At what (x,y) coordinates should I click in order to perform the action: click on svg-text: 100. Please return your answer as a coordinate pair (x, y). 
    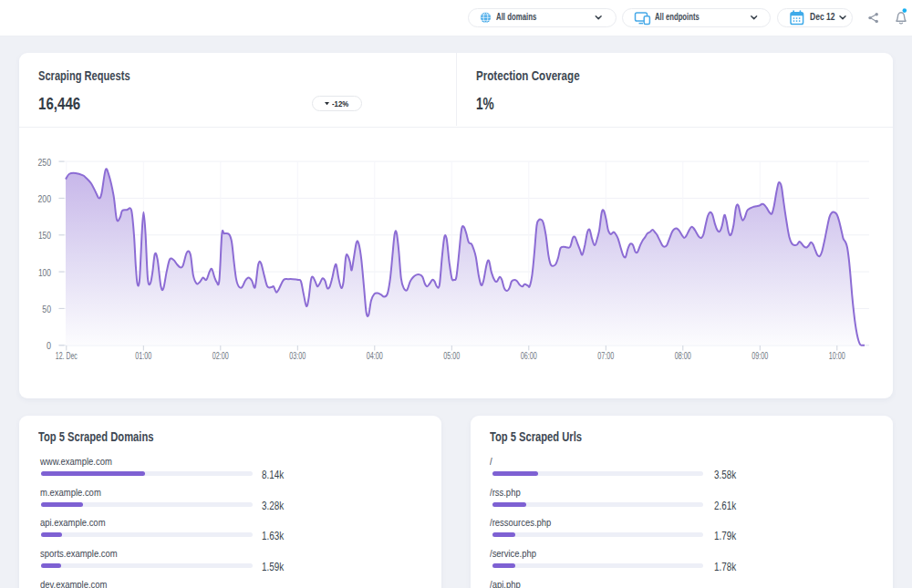
    Looking at the image, I should click on (45, 273).